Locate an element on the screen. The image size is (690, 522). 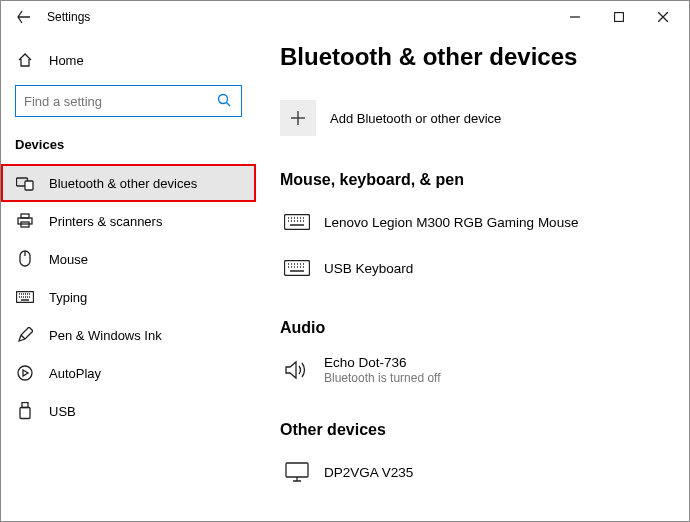
devices-icon is located at coordinates (25, 183).